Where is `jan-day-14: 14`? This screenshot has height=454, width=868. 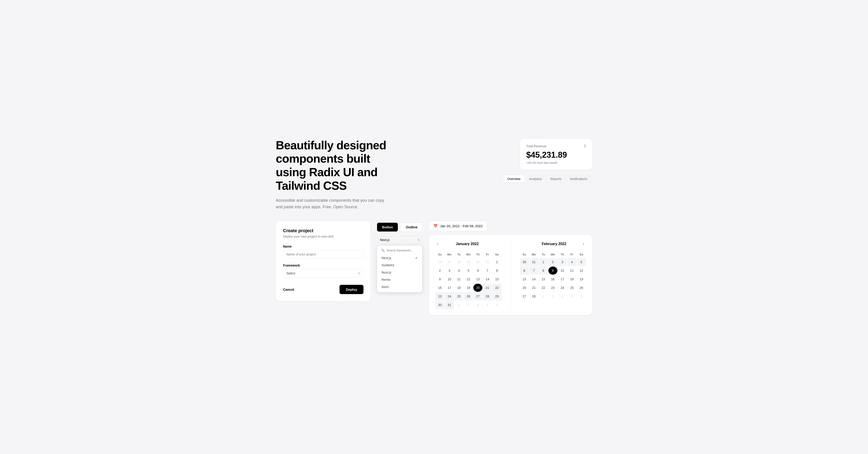
jan-day-14: 14 is located at coordinates (487, 279).